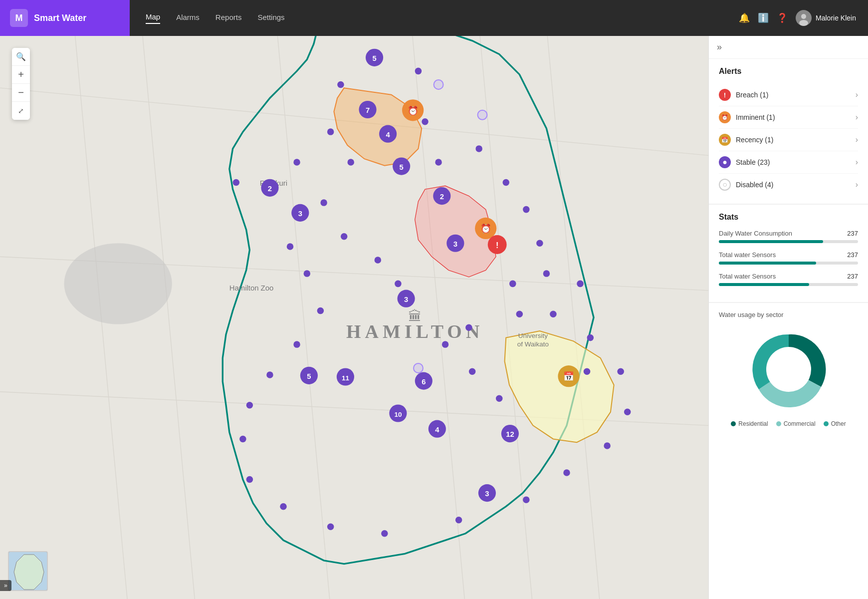 The height and width of the screenshot is (599, 868). Describe the element at coordinates (188, 18) in the screenshot. I see `nav-alarms: Alarms` at that location.